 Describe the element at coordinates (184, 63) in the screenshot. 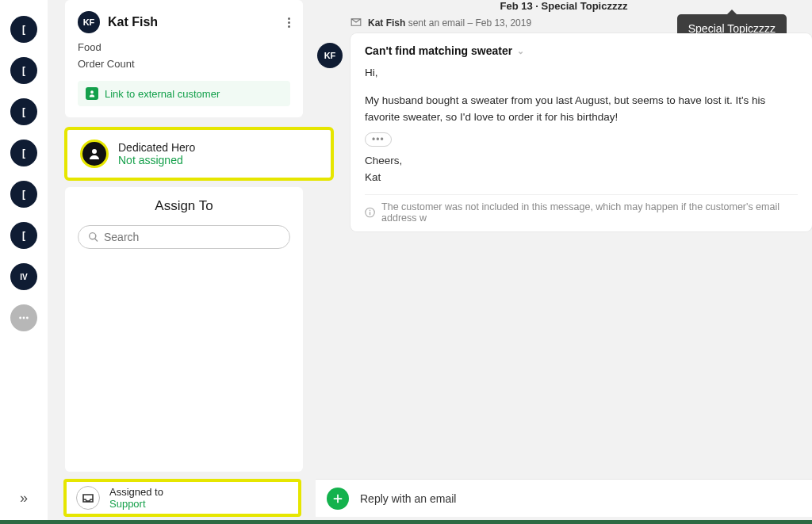

I see `customer-field: Order Count` at that location.